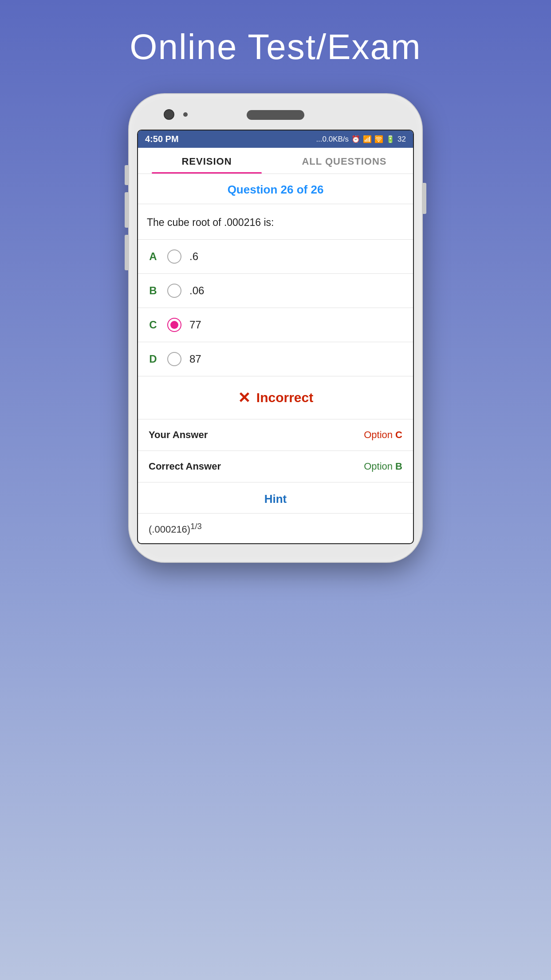  What do you see at coordinates (127, 253) in the screenshot?
I see `volume-down-button` at bounding box center [127, 253].